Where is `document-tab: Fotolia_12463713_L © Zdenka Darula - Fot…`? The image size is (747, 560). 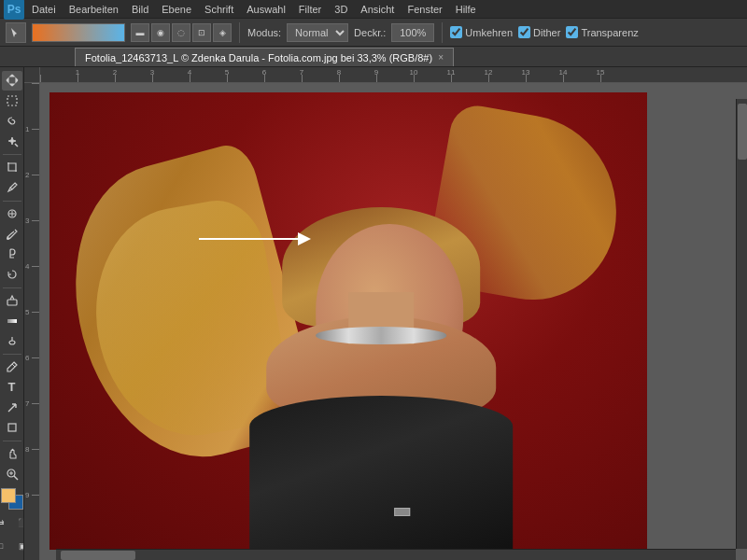 document-tab: Fotolia_12463713_L © Zdenka Darula - Fot… is located at coordinates (264, 57).